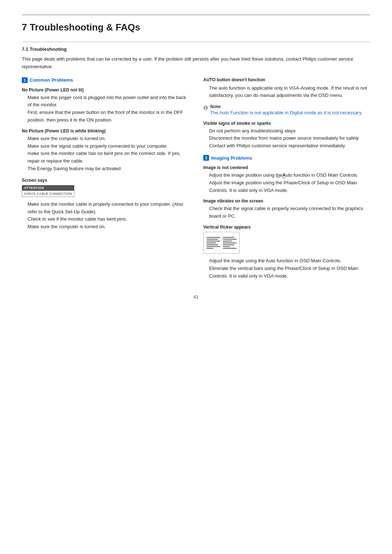 The image size is (392, 554). What do you see at coordinates (287, 92) in the screenshot?
I see `auto-button-body: The auto function is applicable only in …` at bounding box center [287, 92].